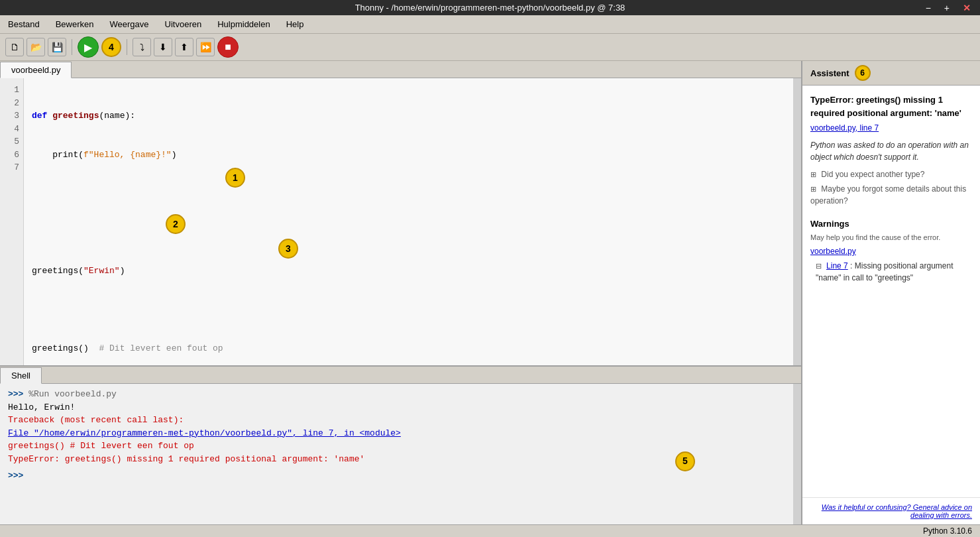 This screenshot has width=980, height=537. What do you see at coordinates (88, 47) in the screenshot?
I see `run-button: ▶` at bounding box center [88, 47].